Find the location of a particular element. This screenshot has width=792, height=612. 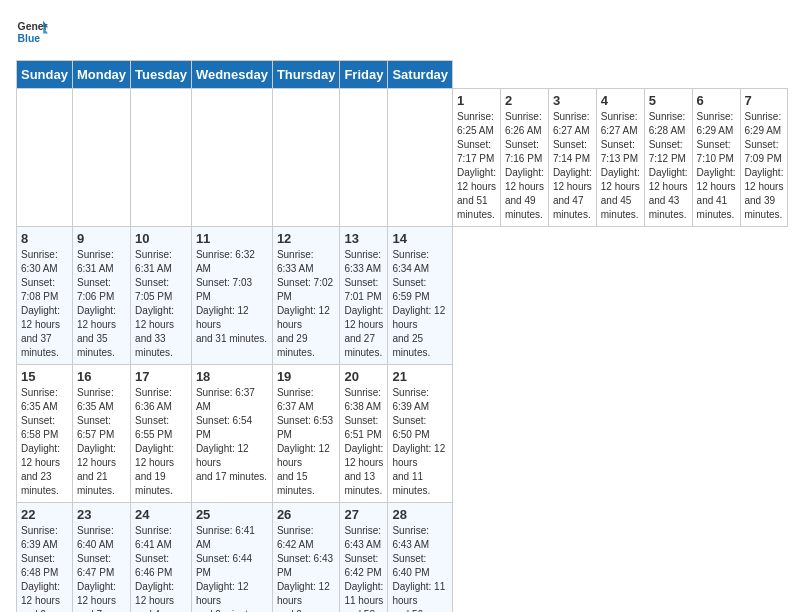

calendar-cell: 26 Sunrise: 6:42 AMSunset: 6:43 PMDaylig… is located at coordinates (306, 558).